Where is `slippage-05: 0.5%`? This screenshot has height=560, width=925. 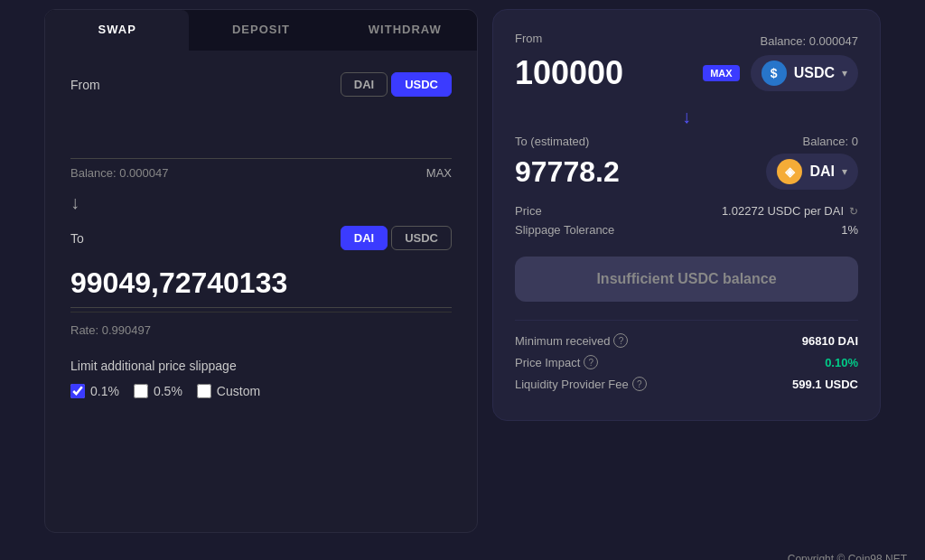
slippage-05: 0.5% is located at coordinates (158, 391).